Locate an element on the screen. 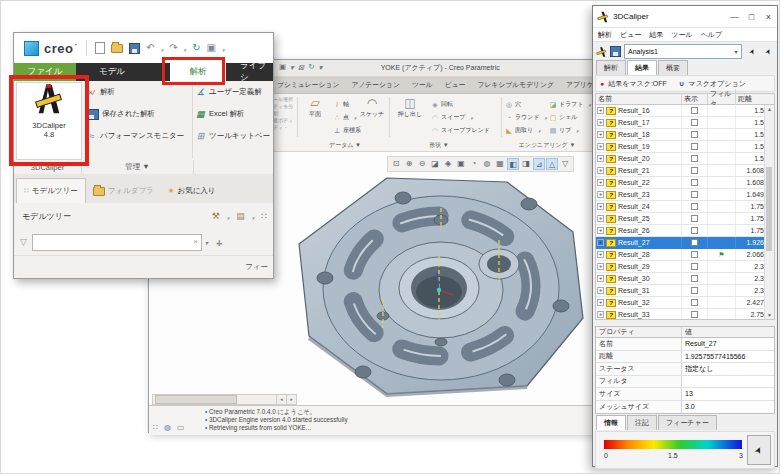  tree-hide-icon is located at coordinates (264, 216).